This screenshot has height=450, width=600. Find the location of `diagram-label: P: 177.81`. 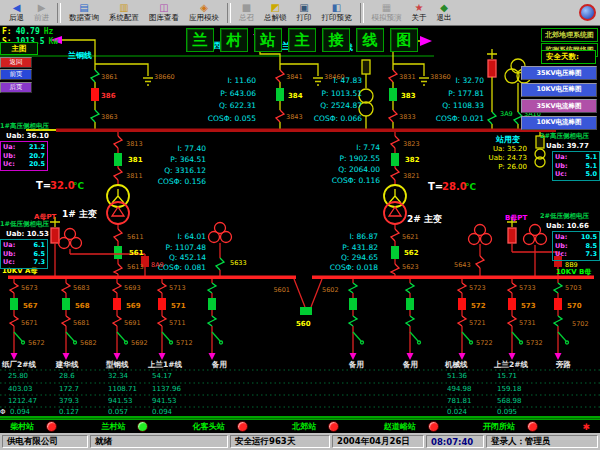

diagram-label: P: 177.81 is located at coordinates (466, 94).